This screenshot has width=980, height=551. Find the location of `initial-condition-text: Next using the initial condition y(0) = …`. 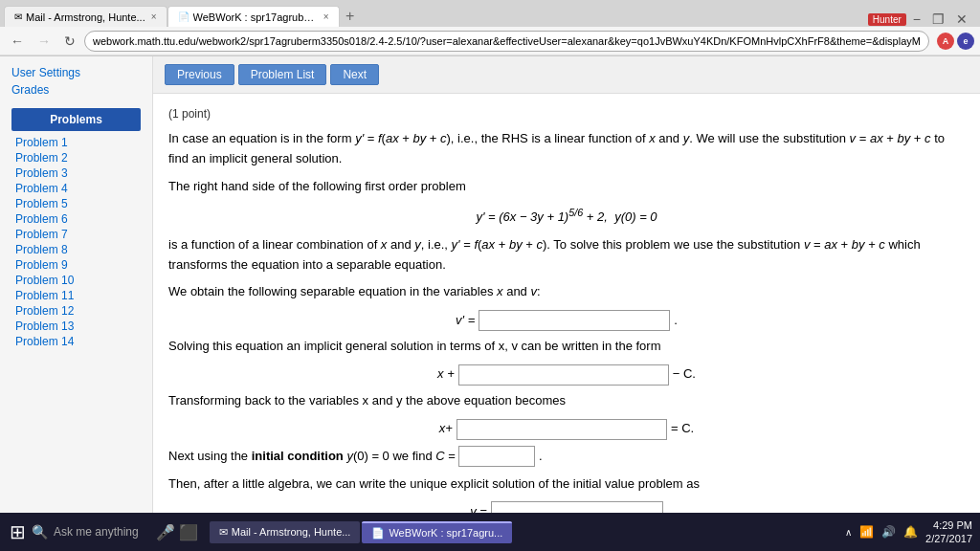

initial-condition-text: Next using the initial condition y(0) = … is located at coordinates (567, 456).